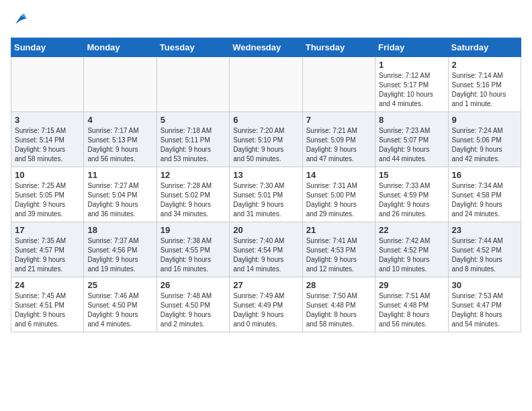 Image resolution: width=532 pixels, height=411 pixels. Describe the element at coordinates (48, 305) in the screenshot. I see `calendar-day-cell: 24Sunrise: 7:45 AM Sunset: 4:51 PM Dayli…` at that location.